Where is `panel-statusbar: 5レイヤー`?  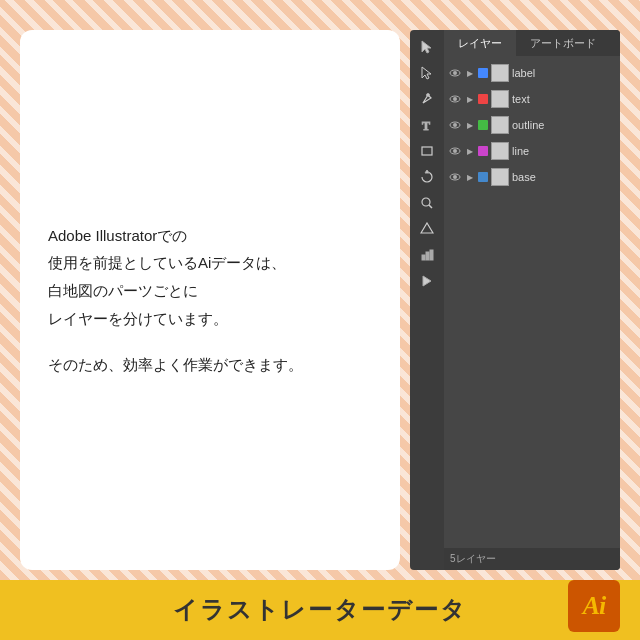
panel-statusbar: 5レイヤー is located at coordinates (532, 559).